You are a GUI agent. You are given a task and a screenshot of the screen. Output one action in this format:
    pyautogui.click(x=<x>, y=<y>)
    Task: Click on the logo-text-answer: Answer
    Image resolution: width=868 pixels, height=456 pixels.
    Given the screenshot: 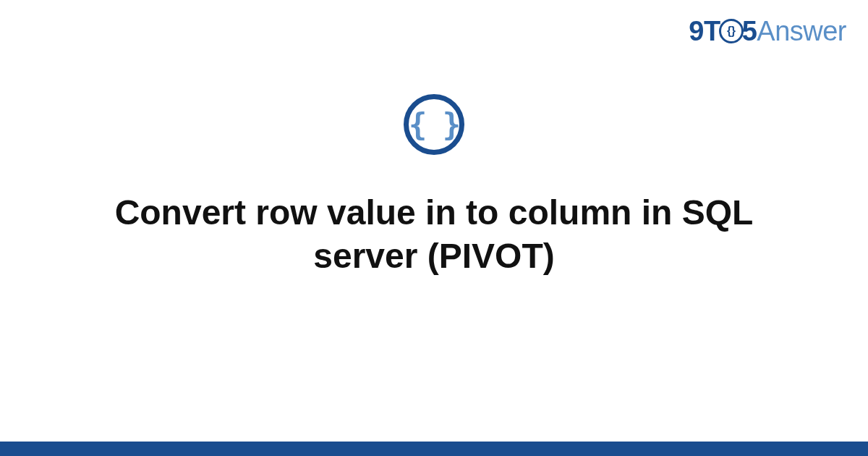 What is the action you would take?
    pyautogui.click(x=801, y=31)
    